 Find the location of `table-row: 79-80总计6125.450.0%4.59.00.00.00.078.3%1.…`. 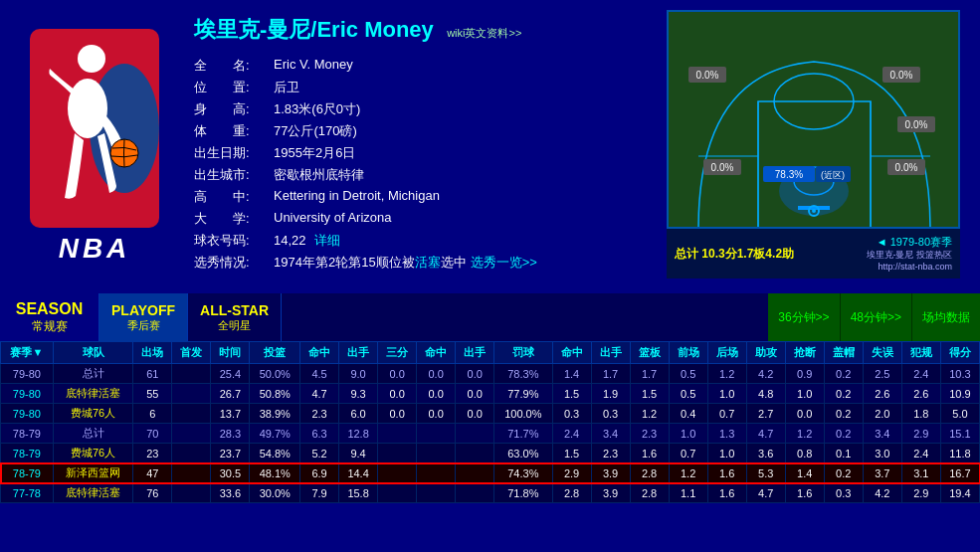

table-row: 79-80总计6125.450.0%4.59.00.00.00.078.3%1.… is located at coordinates (490, 374).